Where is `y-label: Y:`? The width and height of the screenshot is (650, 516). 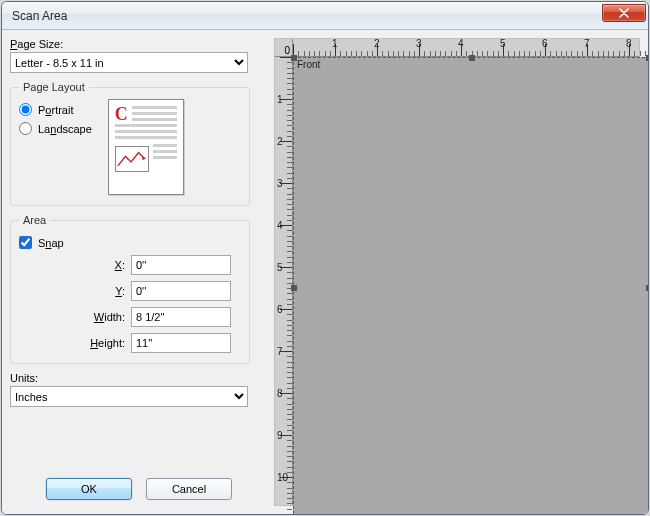
y-label: Y: is located at coordinates (101, 291).